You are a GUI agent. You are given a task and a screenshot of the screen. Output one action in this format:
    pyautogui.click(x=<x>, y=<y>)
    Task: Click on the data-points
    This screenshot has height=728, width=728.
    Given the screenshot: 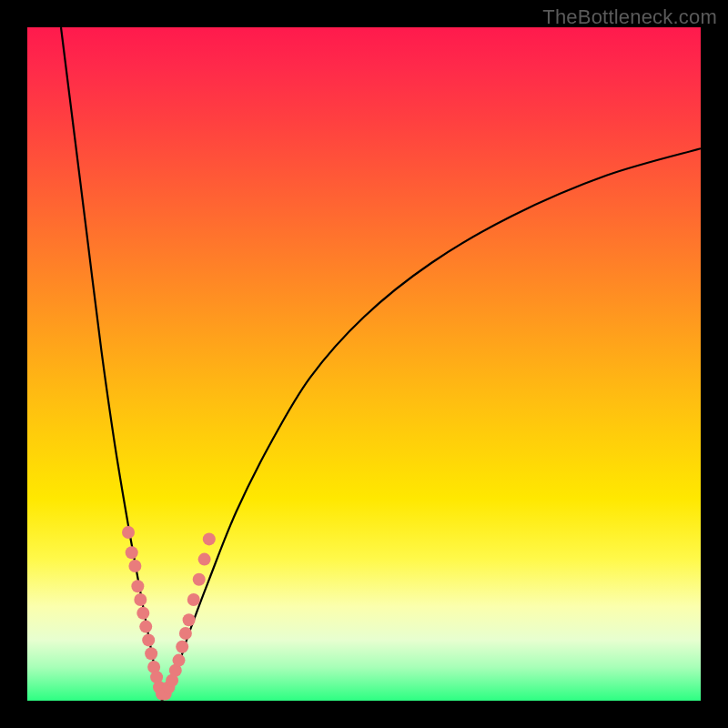 What is the action you would take?
    pyautogui.click(x=169, y=613)
    